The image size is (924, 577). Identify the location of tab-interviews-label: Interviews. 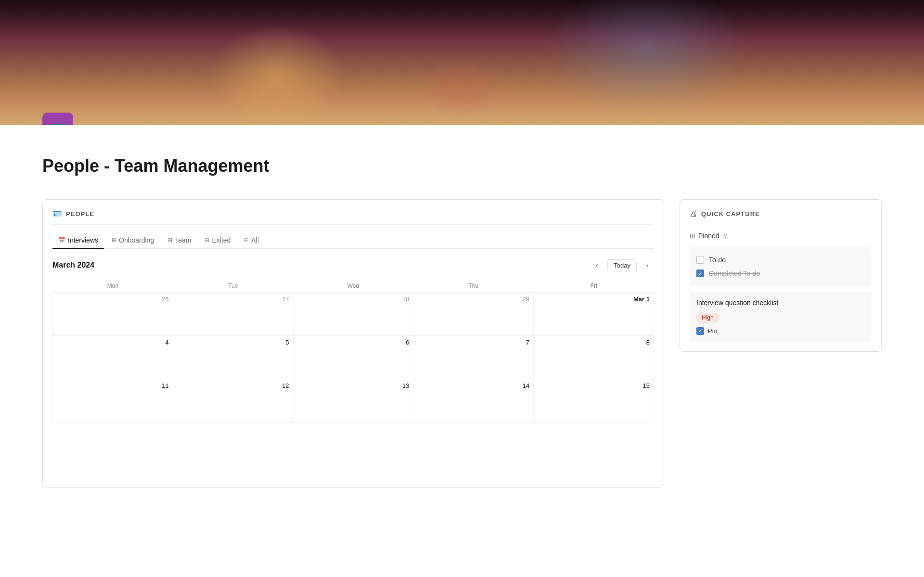
(83, 240).